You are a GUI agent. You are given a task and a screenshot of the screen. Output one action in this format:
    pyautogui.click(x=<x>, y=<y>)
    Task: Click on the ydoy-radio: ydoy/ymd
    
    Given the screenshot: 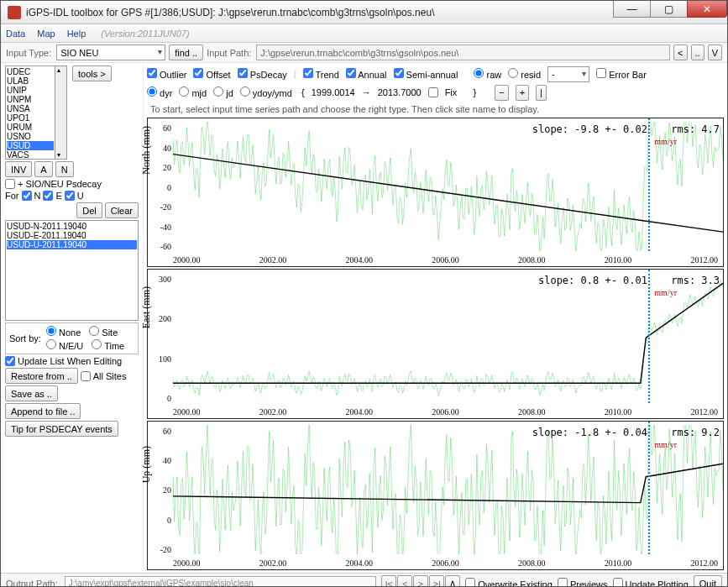 What is the action you would take?
    pyautogui.click(x=266, y=92)
    